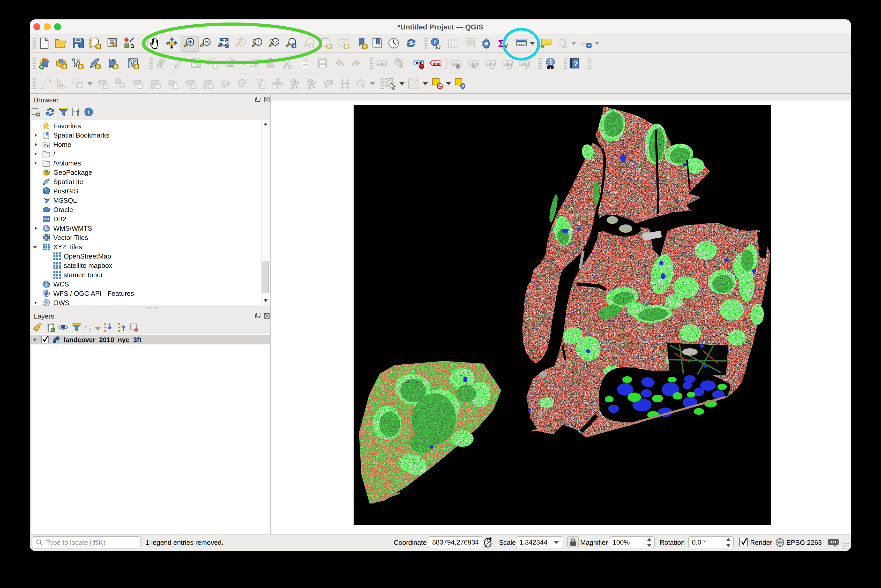 This screenshot has width=881, height=588. What do you see at coordinates (47, 219) in the screenshot?
I see `svg-text: DB2` at bounding box center [47, 219].